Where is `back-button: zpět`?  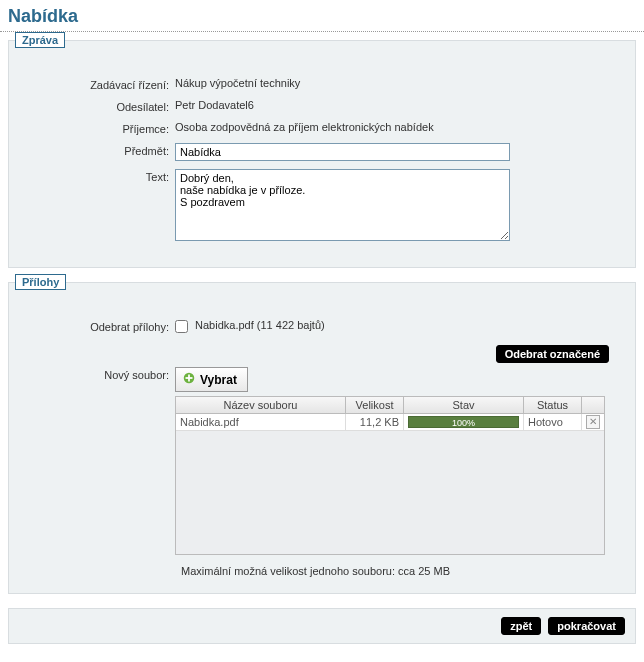
back-button: zpět is located at coordinates (521, 626).